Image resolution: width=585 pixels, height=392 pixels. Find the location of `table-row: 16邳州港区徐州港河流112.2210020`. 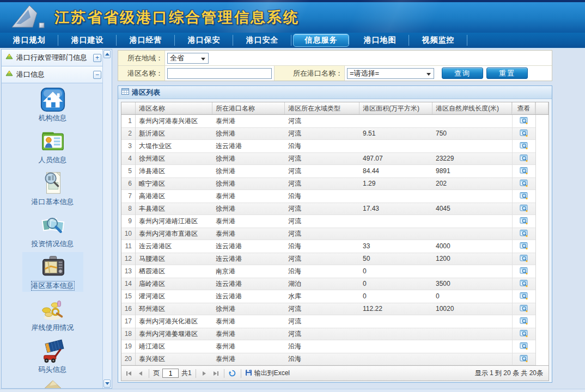

table-row: 16邳州港区徐州港河流112.2210020 is located at coordinates (335, 309).